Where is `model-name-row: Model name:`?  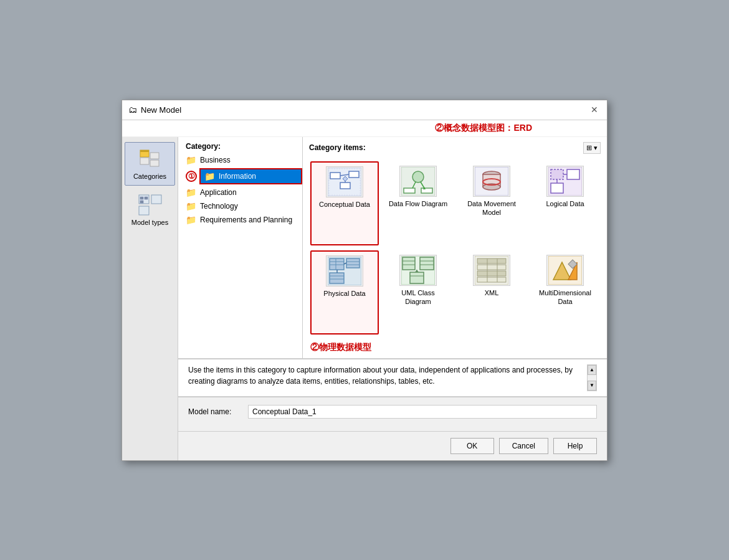 model-name-row: Model name: is located at coordinates (393, 412).